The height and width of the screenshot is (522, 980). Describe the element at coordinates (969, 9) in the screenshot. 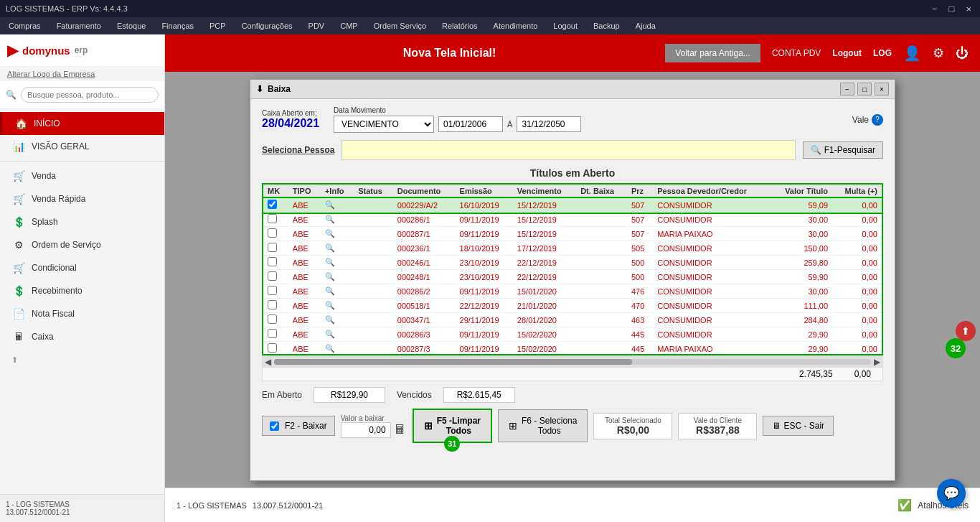

I see `close-btn: ×` at that location.